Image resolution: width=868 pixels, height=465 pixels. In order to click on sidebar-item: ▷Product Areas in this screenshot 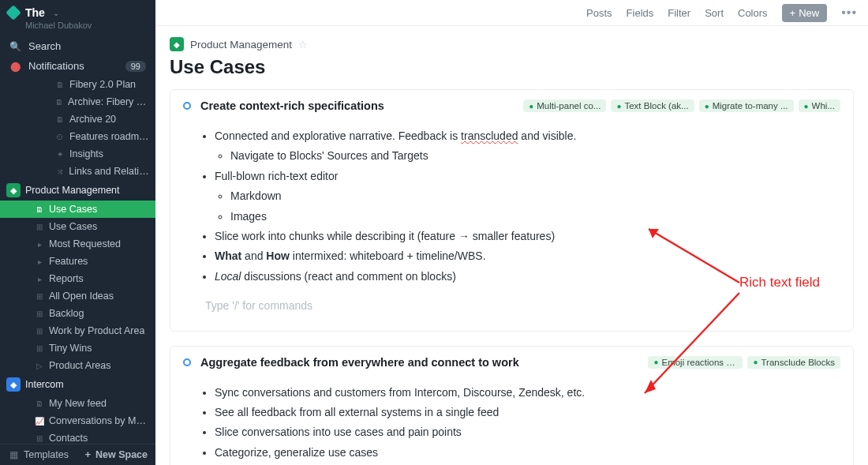, I will do `click(77, 366)`.